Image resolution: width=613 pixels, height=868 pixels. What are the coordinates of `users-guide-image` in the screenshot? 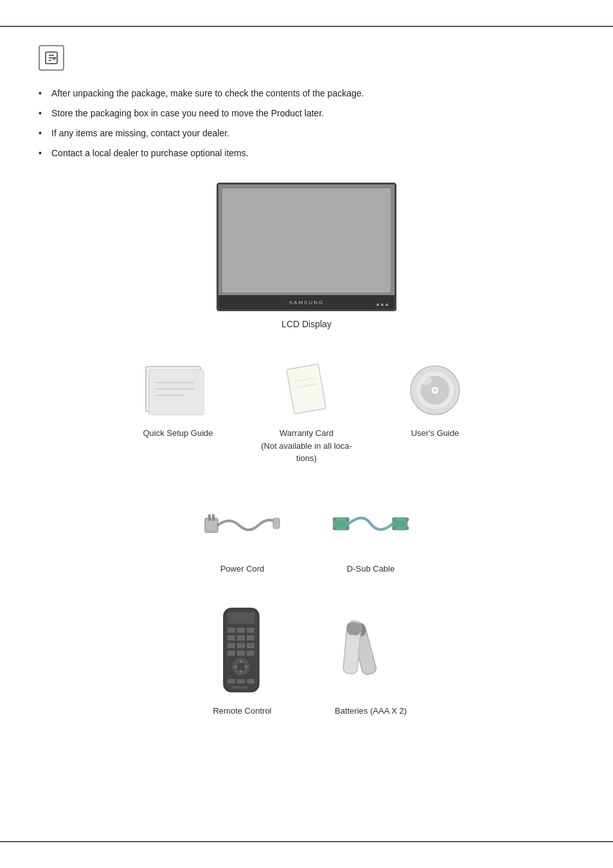 It's located at (435, 390).